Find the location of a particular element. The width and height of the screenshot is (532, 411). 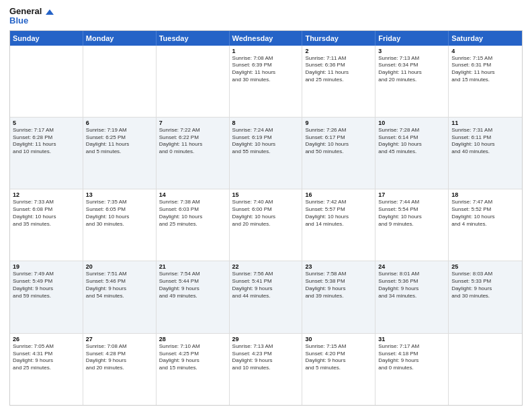

day-number: 28 is located at coordinates (193, 339).